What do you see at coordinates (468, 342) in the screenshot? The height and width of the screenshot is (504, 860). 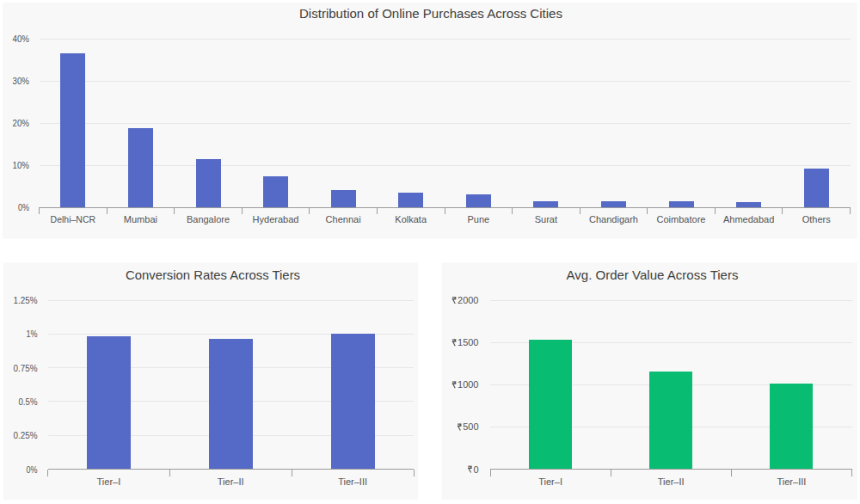 I see `svg-text: 1500` at bounding box center [468, 342].